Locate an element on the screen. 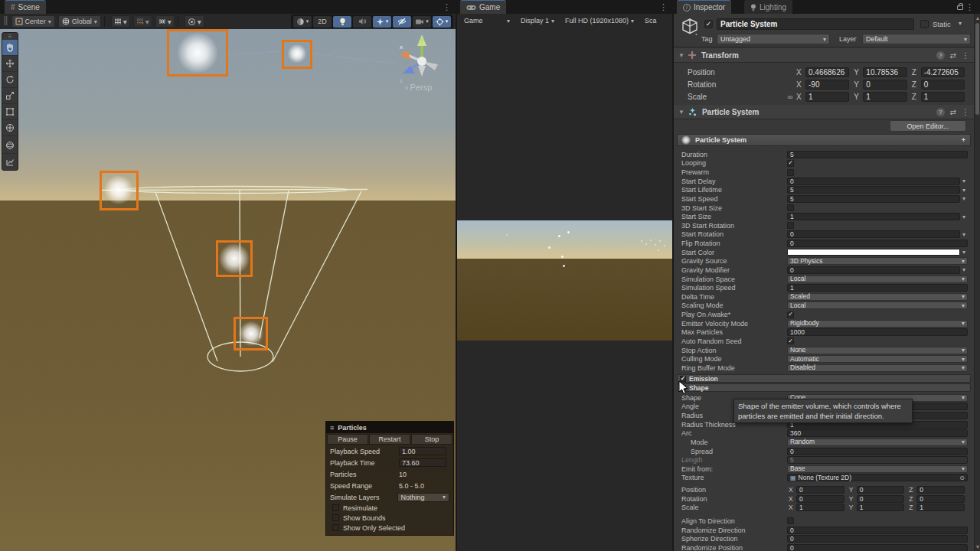 This screenshot has width=980, height=551. scrollbar-thumb is located at coordinates (977, 69).